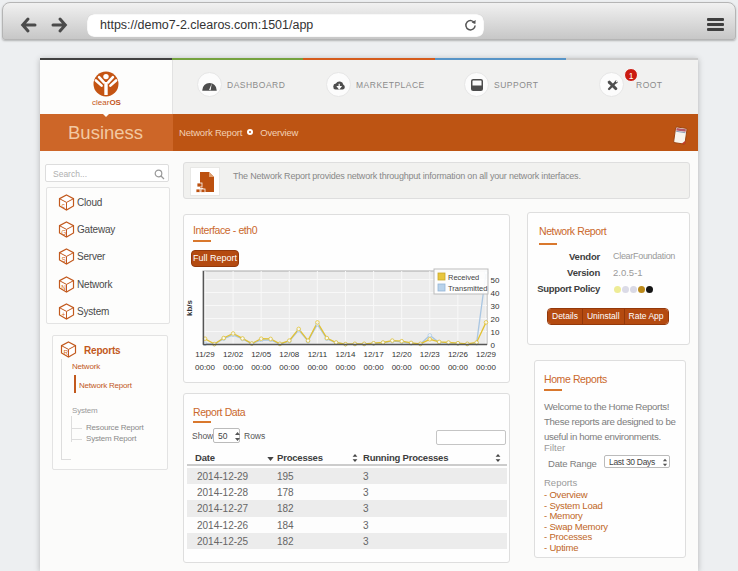 The image size is (738, 571). Describe the element at coordinates (486, 354) in the screenshot. I see `svg-text: 12/29` at that location.